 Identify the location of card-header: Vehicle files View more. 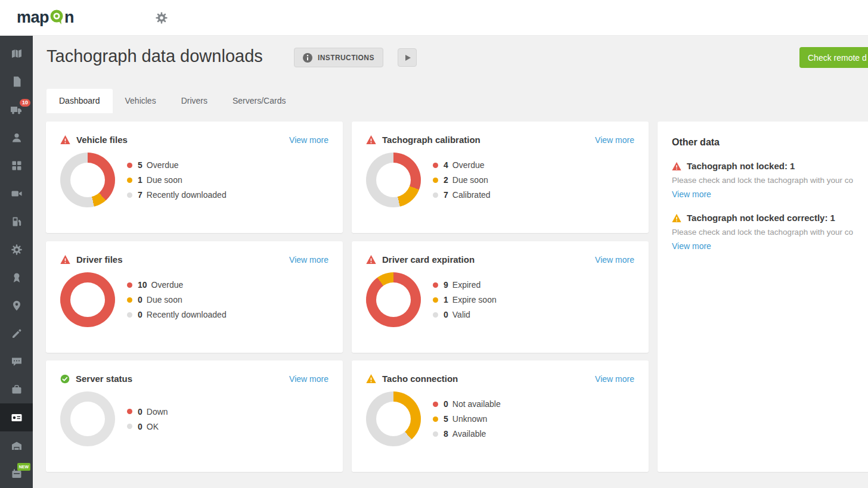
(194, 139).